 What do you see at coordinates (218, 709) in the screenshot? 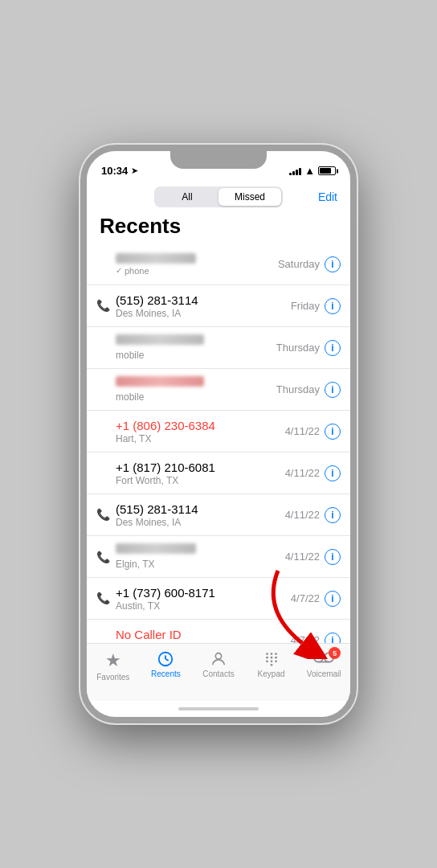
I see `home-bar` at bounding box center [218, 709].